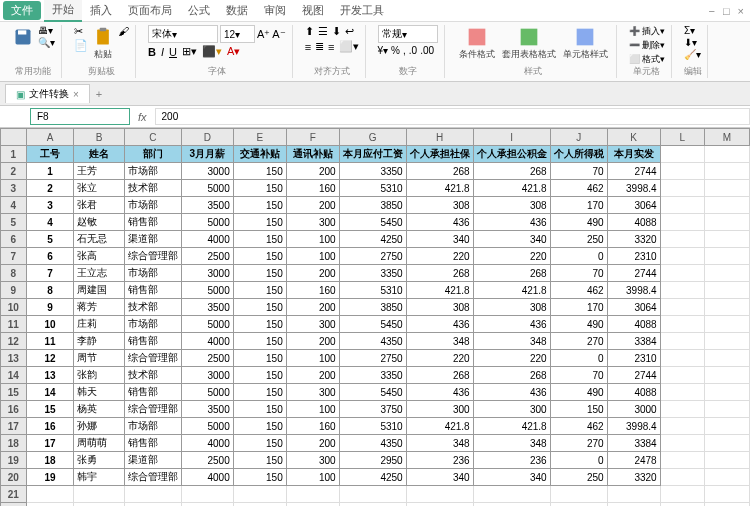 The width and height of the screenshot is (750, 506). What do you see at coordinates (372, 188) in the screenshot?
I see `cell: 5310` at bounding box center [372, 188].